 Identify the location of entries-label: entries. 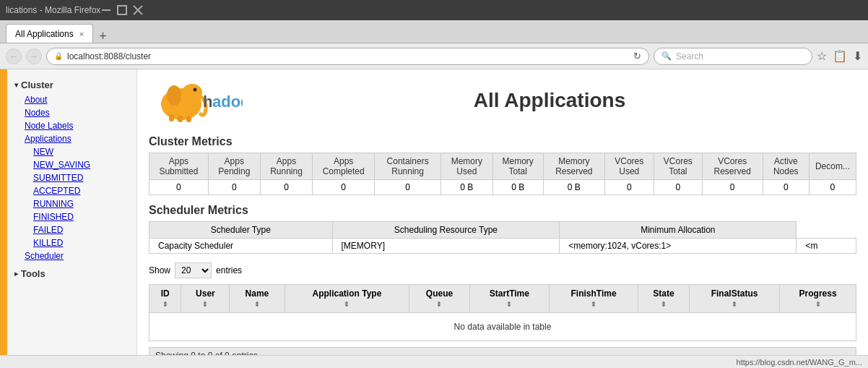
(229, 270).